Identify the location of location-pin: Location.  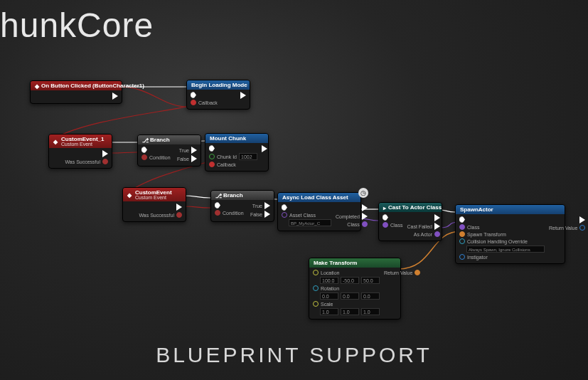
(346, 273).